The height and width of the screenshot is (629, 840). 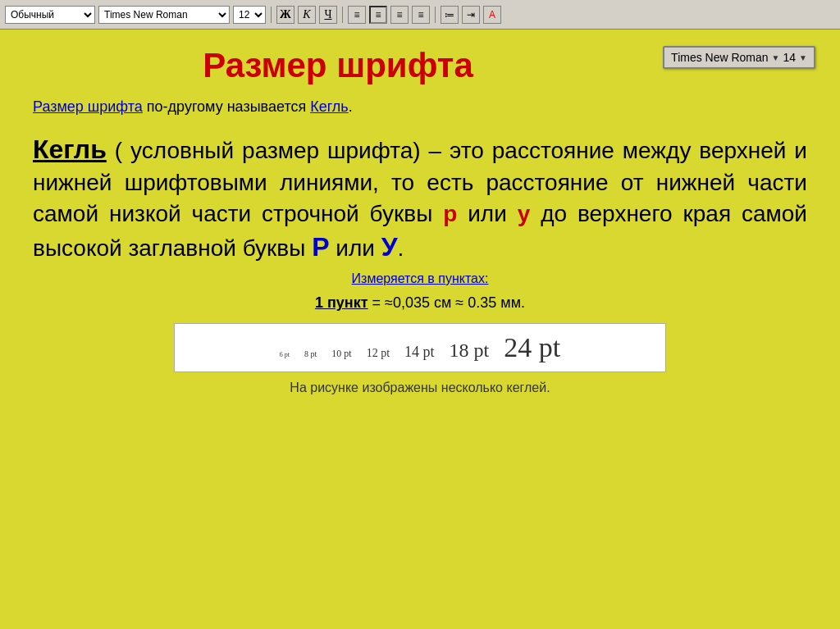 What do you see at coordinates (524, 213) in the screenshot?
I see `letter-y: у` at bounding box center [524, 213].